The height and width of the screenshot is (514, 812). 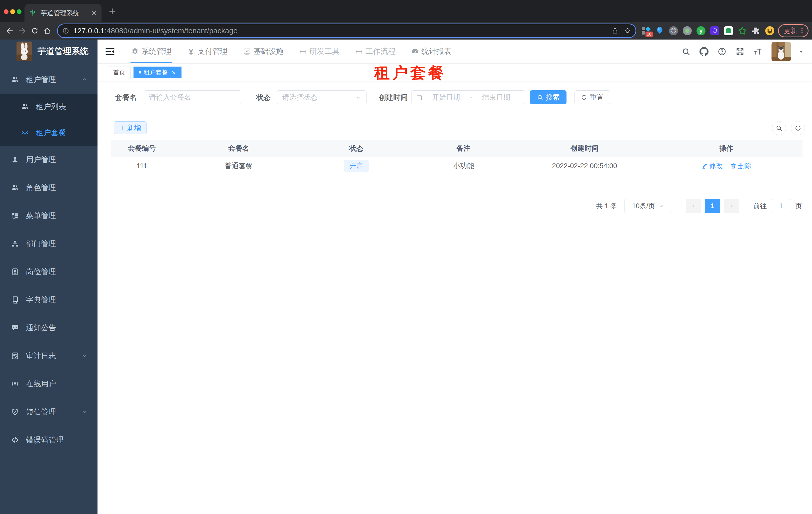 What do you see at coordinates (415, 52) in the screenshot?
I see `gauge-icon` at bounding box center [415, 52].